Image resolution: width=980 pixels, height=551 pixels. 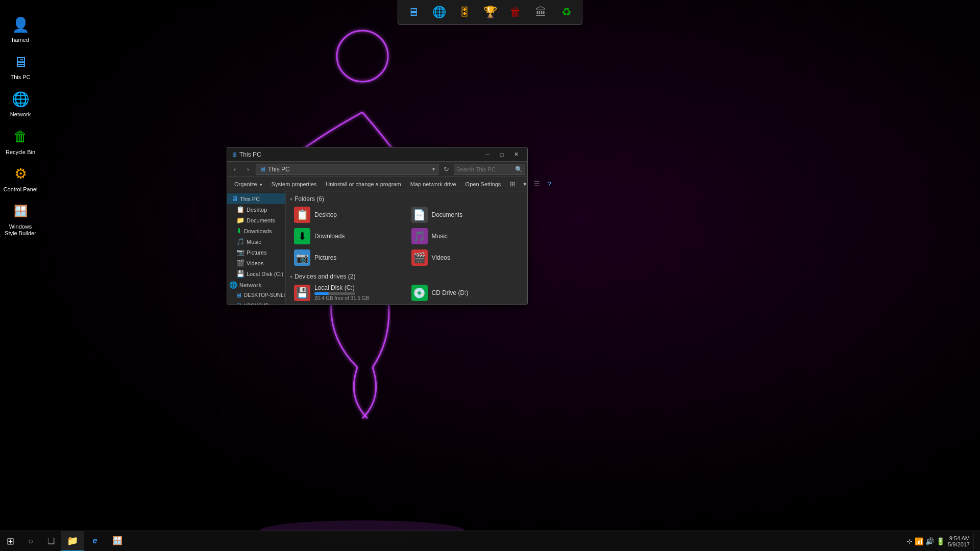 I want to click on sidebar-item-desktop-sunli: 🖥 DESKTOP-SUNLI, so click(x=256, y=295).